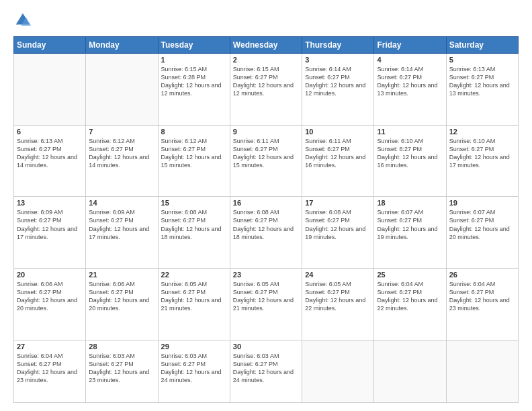  Describe the element at coordinates (50, 232) in the screenshot. I see `calendar-cell: 13Sunrise: 6:09 AM Sunset: 6:27 PM Dayli…` at that location.